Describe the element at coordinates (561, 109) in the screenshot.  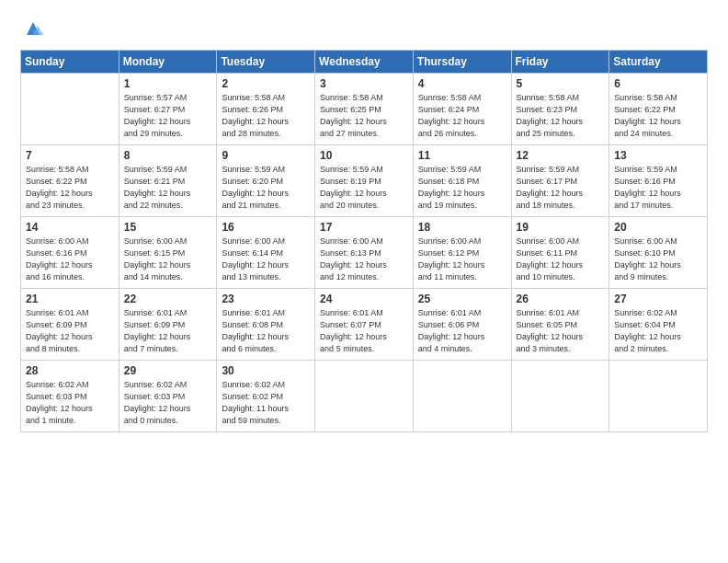
I see `calendar-cell: 5Sunrise: 5:58 AM Sunset: 6:23 PM Daylig…` at that location.